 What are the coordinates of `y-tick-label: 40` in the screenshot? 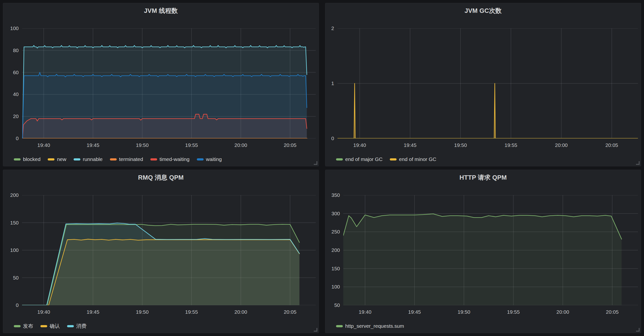 It's located at (11, 94).